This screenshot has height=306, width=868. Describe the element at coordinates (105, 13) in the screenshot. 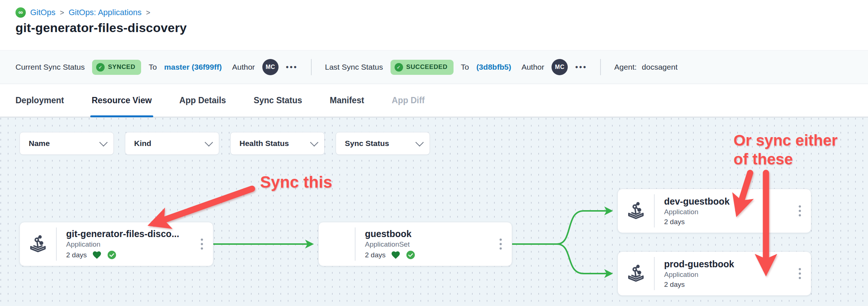

I see `breadcrumb-link-applications: GitOps: Applications` at that location.